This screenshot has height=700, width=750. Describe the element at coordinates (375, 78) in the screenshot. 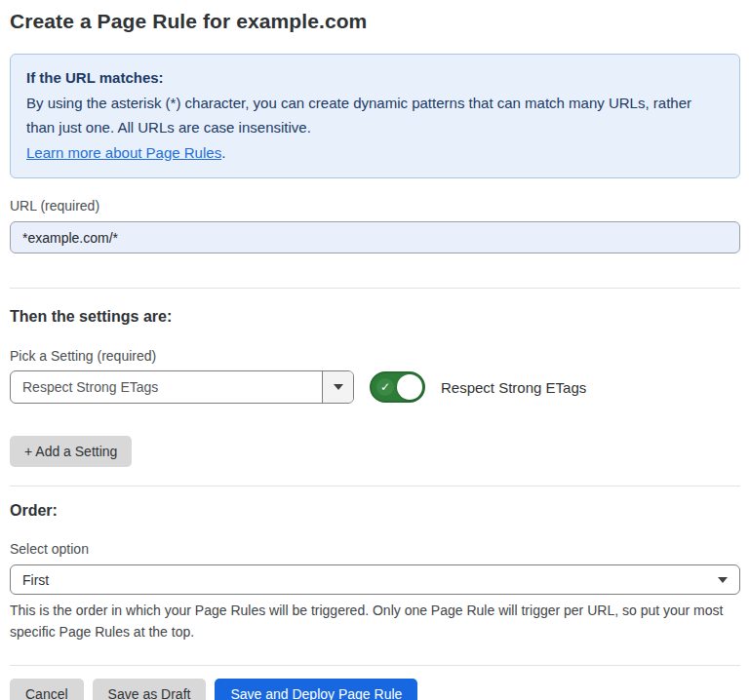

I see `info-box-heading: If the URL matches:` at that location.